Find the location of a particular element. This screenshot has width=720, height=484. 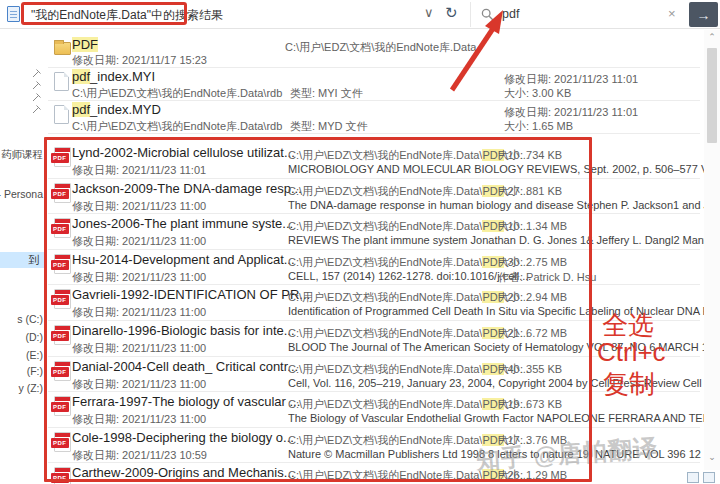

view-thumbnails-icon is located at coordinates (709, 478).